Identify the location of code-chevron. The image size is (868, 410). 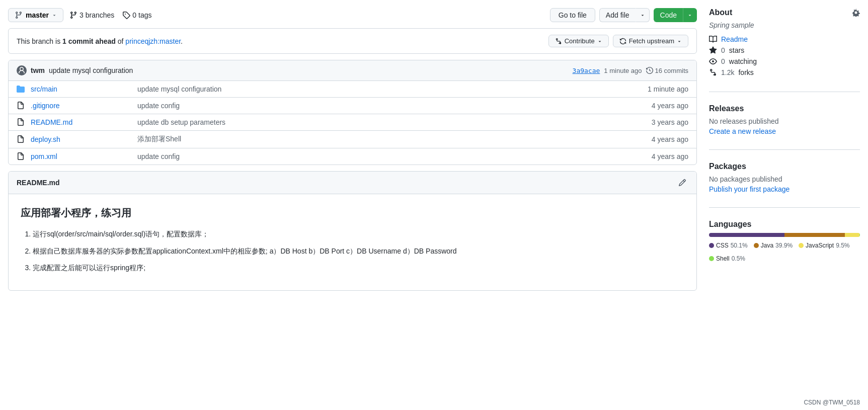
(690, 15).